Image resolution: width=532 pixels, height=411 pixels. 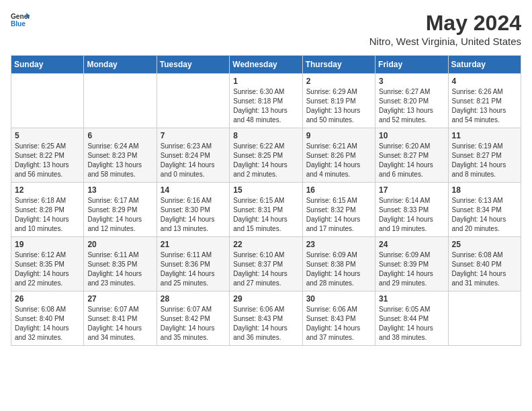 I want to click on calendar-cell: 21Sunrise: 6:11 AMSunset: 8:36 PMDayligh…, so click(x=193, y=265).